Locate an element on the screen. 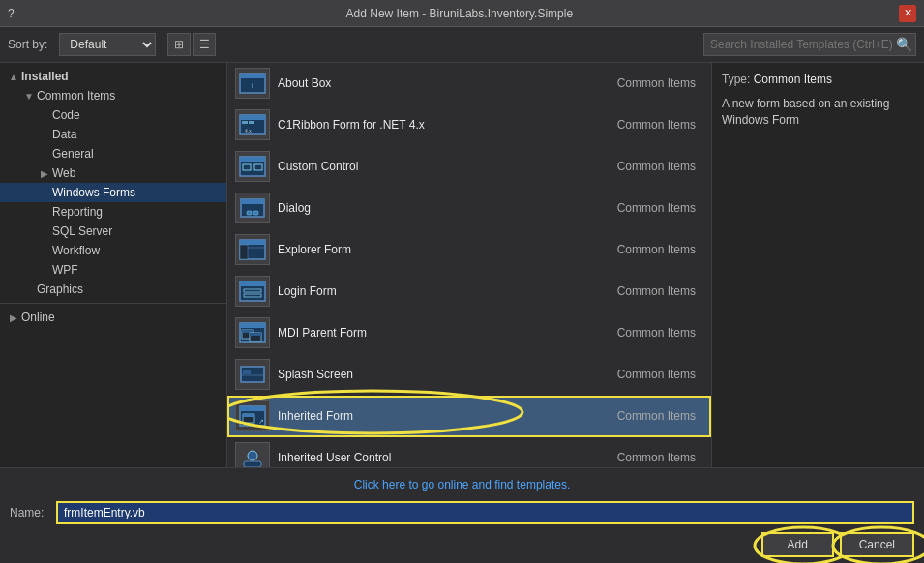 The height and width of the screenshot is (563, 924). list-item: i About Box Common Items is located at coordinates (469, 83).